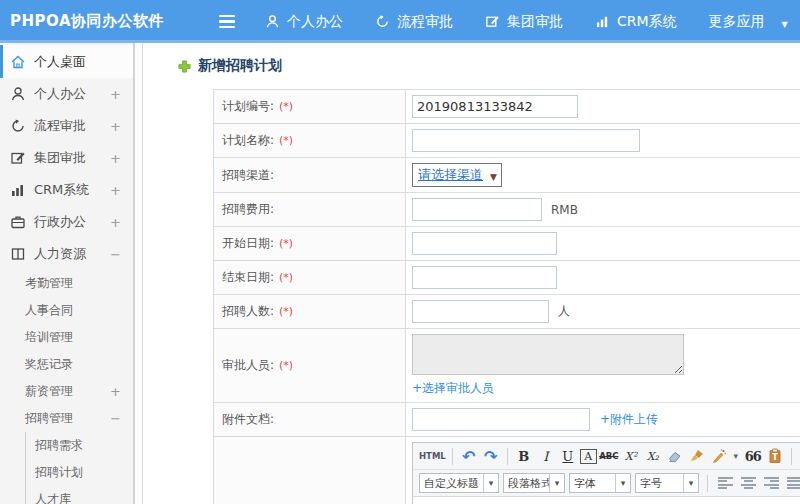 Image resolution: width=800 pixels, height=504 pixels. Describe the element at coordinates (66, 126) in the screenshot. I see `sidebar-item-workflow-approval: 流程审批 +` at that location.